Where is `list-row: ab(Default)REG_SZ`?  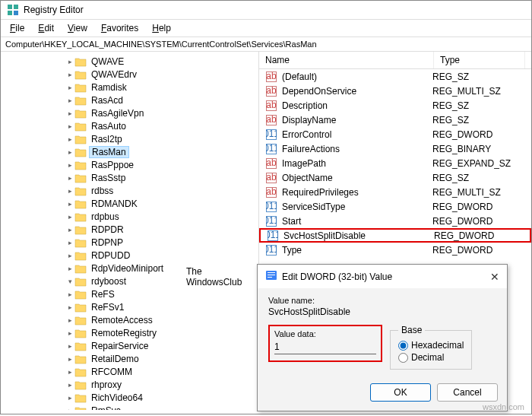 list-row: ab(Default)REG_SZ is located at coordinates (395, 76).